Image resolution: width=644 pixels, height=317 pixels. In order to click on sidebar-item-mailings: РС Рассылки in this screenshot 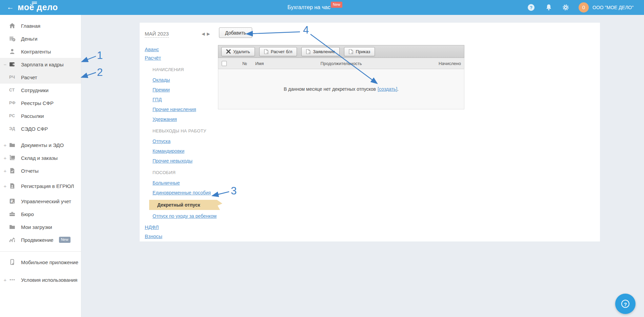, I will do `click(41, 116)`.